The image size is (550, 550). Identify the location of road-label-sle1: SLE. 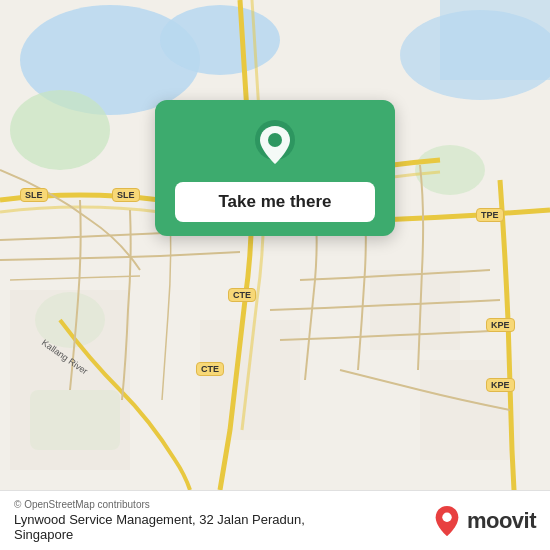
(34, 195).